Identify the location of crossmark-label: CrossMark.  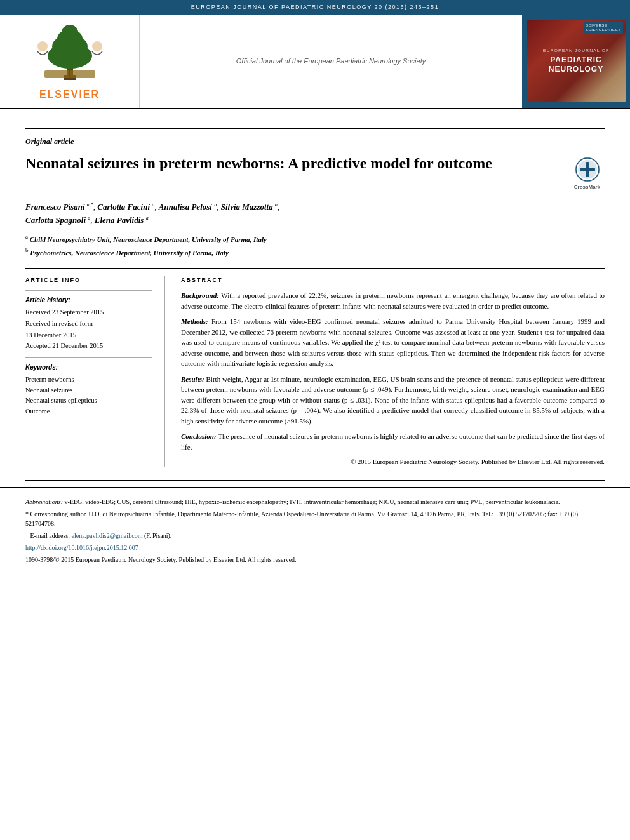
(587, 187).